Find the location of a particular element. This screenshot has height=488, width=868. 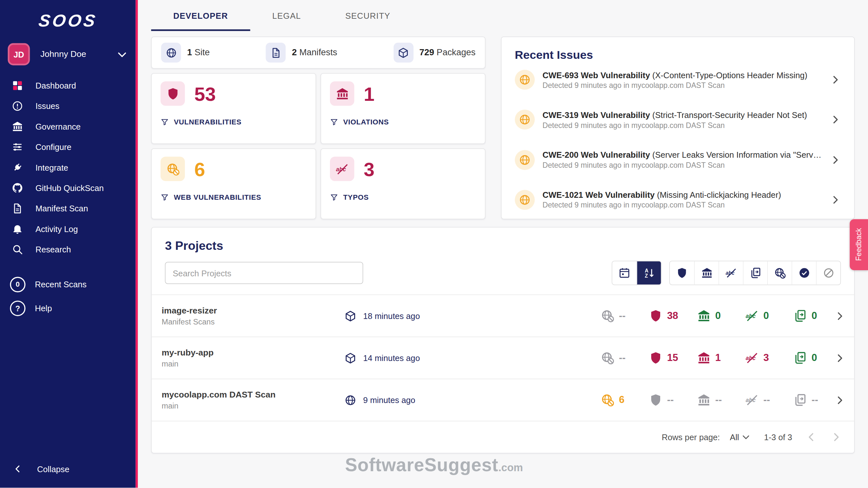

vulnerabilities-count: 53 is located at coordinates (205, 94).